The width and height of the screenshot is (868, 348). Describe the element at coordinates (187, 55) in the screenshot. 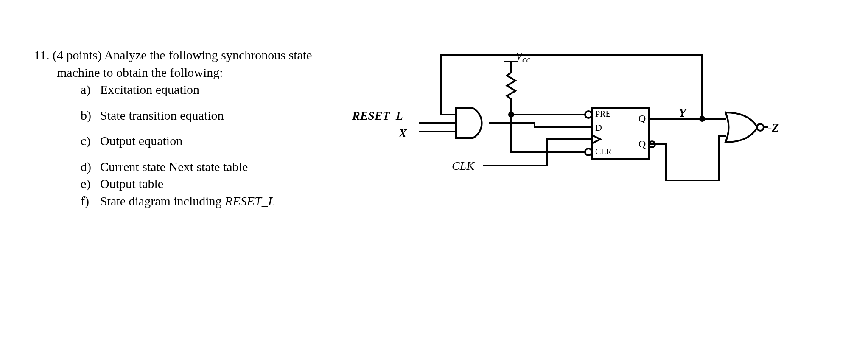

I see `question-line1: 11. (4 points) Analyze the following syn…` at that location.